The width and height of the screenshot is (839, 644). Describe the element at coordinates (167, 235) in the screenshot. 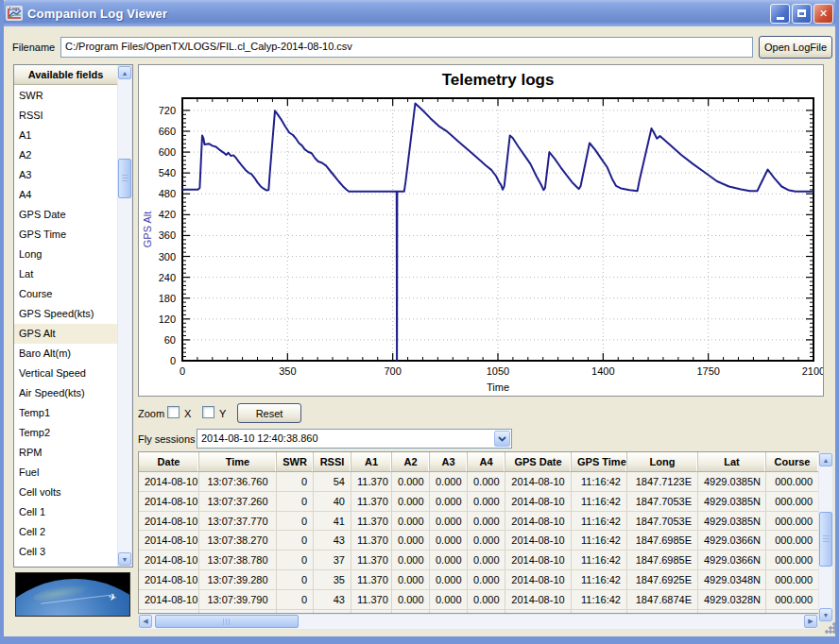

I see `svg-text: 360` at that location.